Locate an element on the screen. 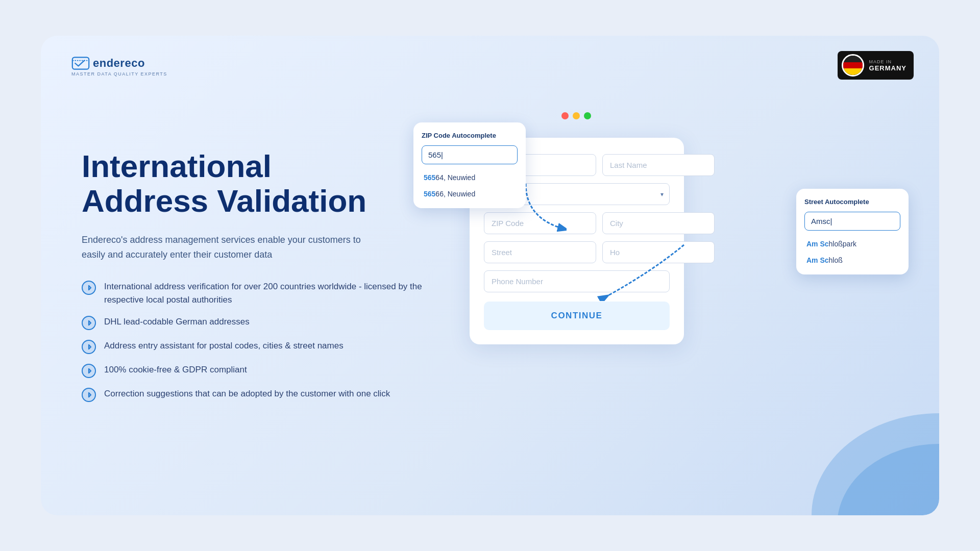 This screenshot has width=980, height=551. decorative-wave is located at coordinates (863, 439).